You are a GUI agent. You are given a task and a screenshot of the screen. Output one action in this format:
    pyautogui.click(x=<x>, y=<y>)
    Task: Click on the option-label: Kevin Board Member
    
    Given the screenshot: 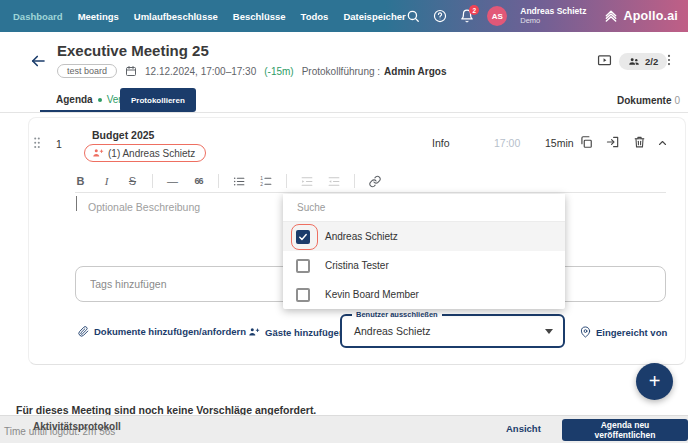 What is the action you would take?
    pyautogui.click(x=372, y=294)
    